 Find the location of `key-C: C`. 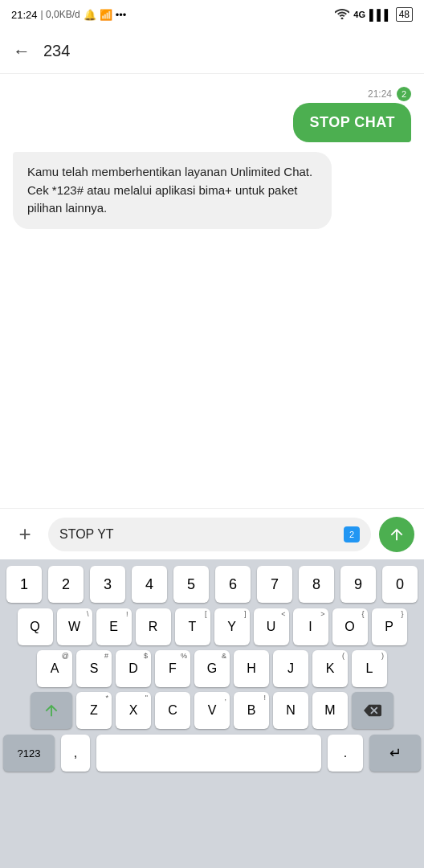

key-C: C is located at coordinates (173, 710).